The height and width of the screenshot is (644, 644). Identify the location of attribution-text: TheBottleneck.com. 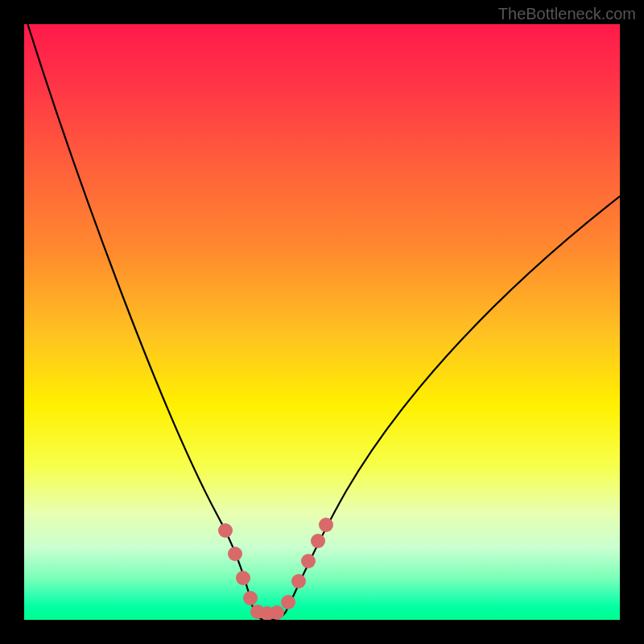
(567, 14).